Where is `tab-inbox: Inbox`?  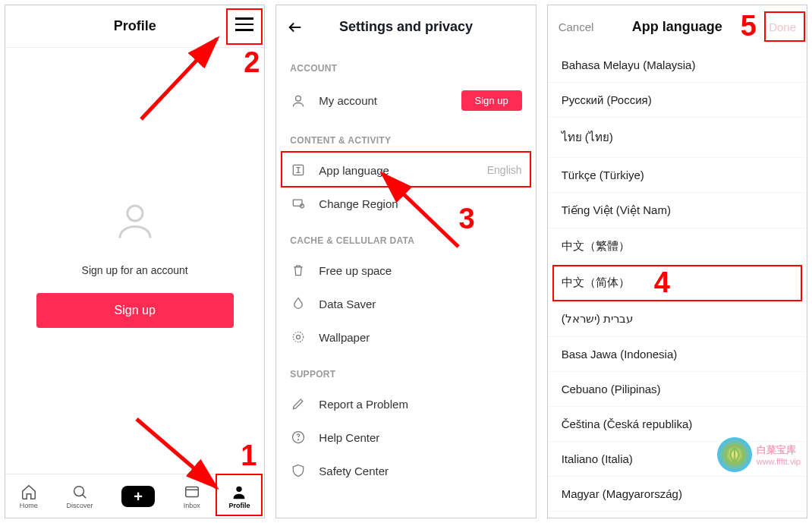
tab-inbox: Inbox is located at coordinates (192, 496).